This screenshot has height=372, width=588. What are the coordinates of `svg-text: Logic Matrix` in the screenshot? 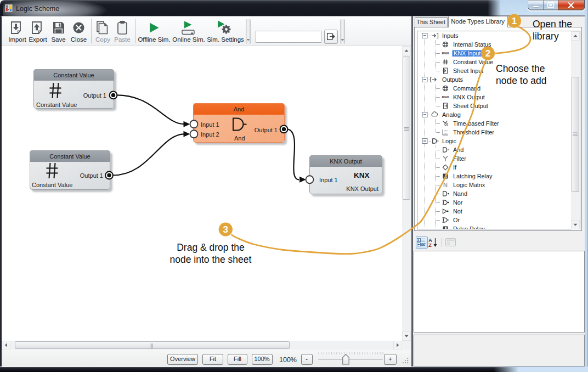 It's located at (470, 185).